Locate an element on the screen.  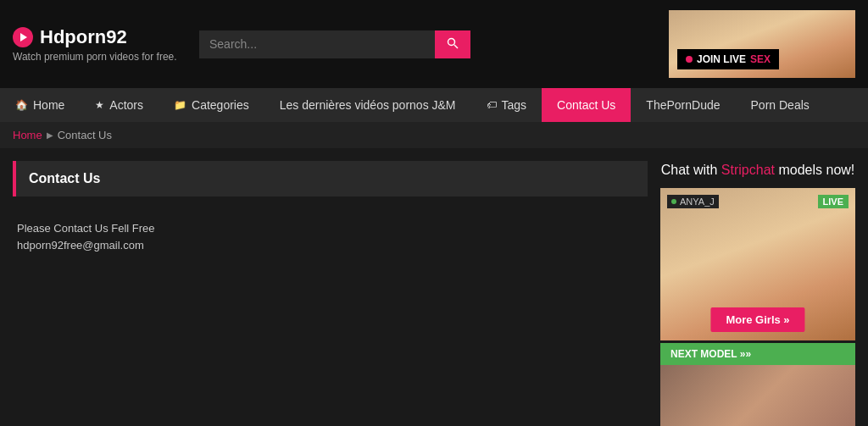
folder-icon: 📁 is located at coordinates (180, 105).